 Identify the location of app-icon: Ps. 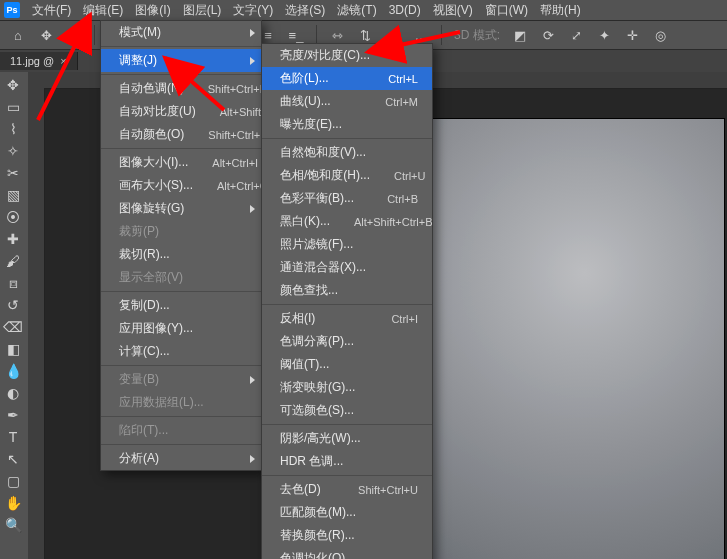
(12, 10).